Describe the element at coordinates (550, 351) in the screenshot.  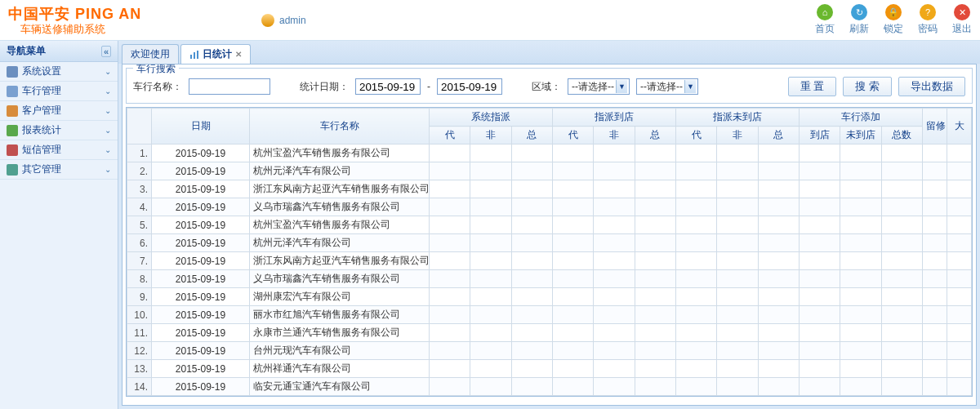
I see `table-row: 12.2015-09-19台州元现汽车有限公司` at that location.